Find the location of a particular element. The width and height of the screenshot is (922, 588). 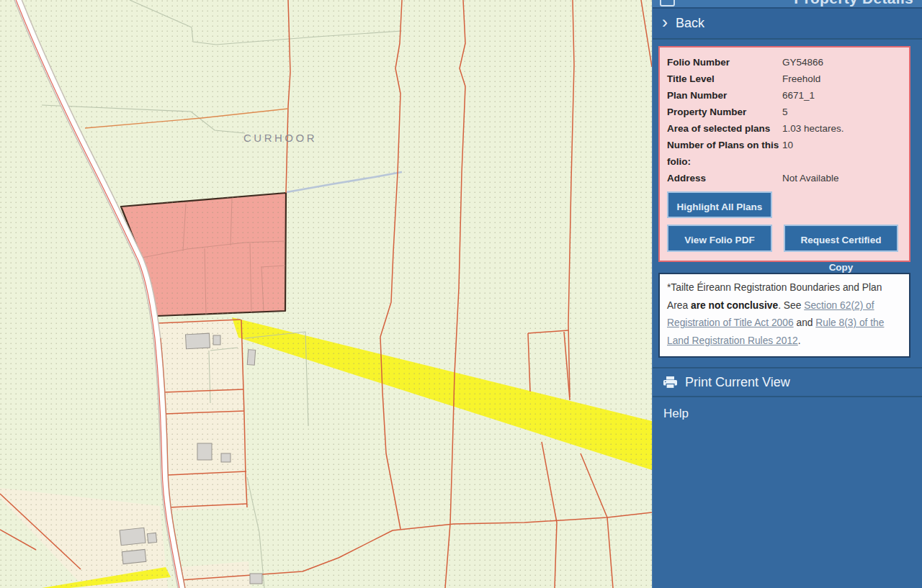

view-folio-pdf-button: View Folio PDF is located at coordinates (720, 238).